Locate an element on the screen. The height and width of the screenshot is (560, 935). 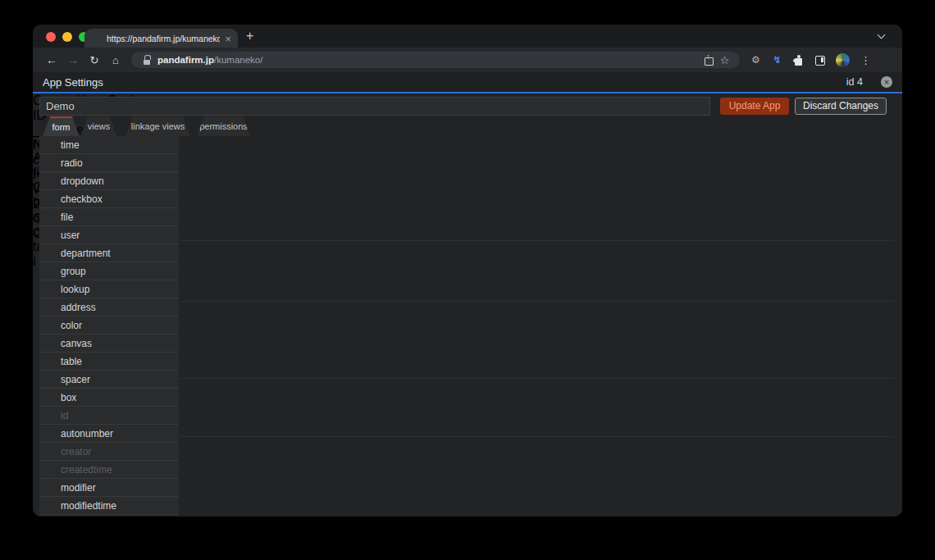
sidebar-item-user: user is located at coordinates (109, 235).